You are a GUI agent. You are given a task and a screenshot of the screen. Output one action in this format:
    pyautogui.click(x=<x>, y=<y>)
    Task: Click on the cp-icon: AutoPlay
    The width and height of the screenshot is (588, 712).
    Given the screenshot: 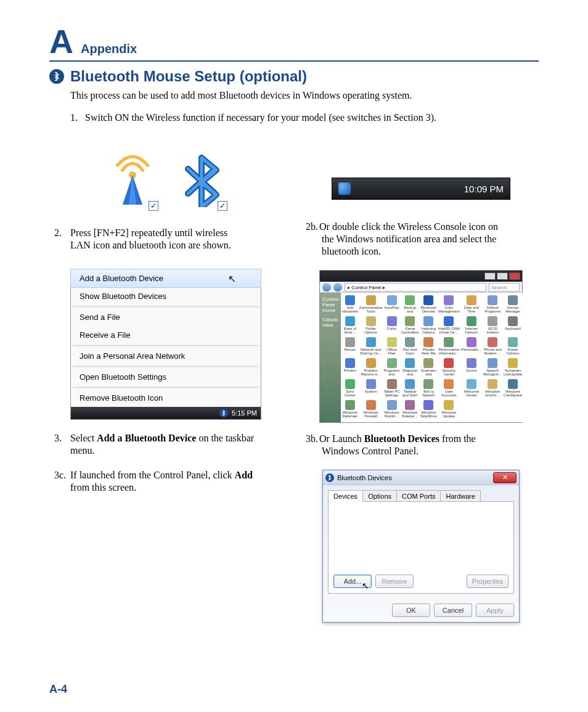 What is the action you would take?
    pyautogui.click(x=392, y=305)
    